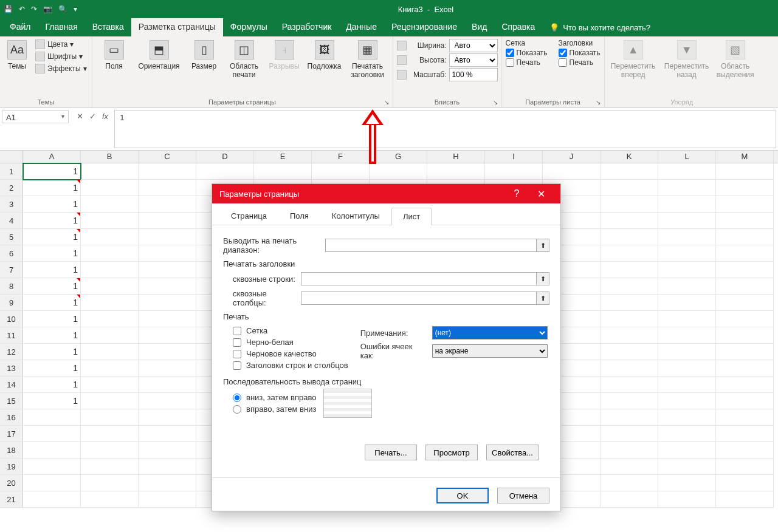 The width and height of the screenshot is (778, 532). What do you see at coordinates (543, 298) in the screenshot?
I see `range-picker-cols: ⬆` at bounding box center [543, 298].